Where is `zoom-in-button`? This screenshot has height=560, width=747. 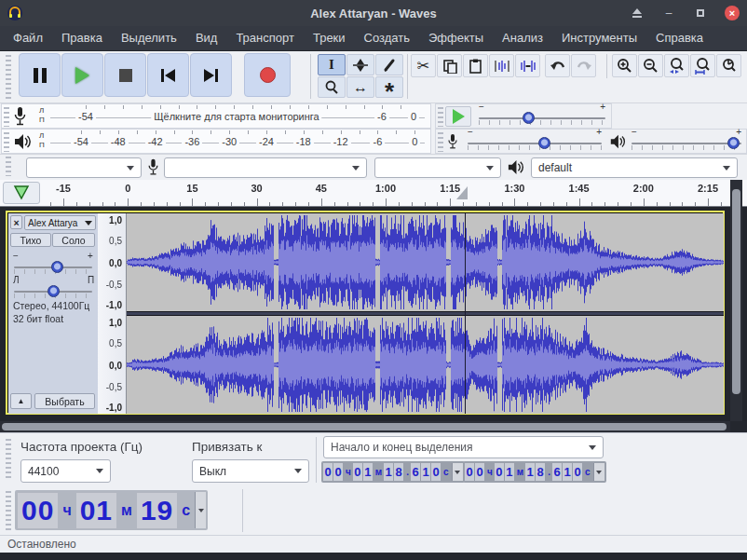
zoom-in-button is located at coordinates (624, 65).